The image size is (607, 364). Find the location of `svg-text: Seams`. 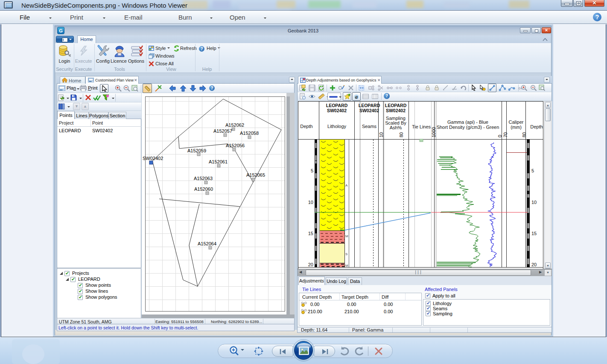

svg-text: Seams is located at coordinates (370, 126).